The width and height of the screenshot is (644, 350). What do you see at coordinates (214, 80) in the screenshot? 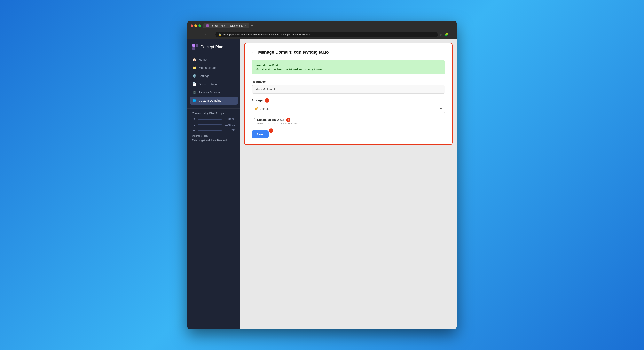
I see `sidebar-nav: 🏠 Home 📁 Media Library ⚙️ Settings 📄 Doc…` at bounding box center [214, 80].